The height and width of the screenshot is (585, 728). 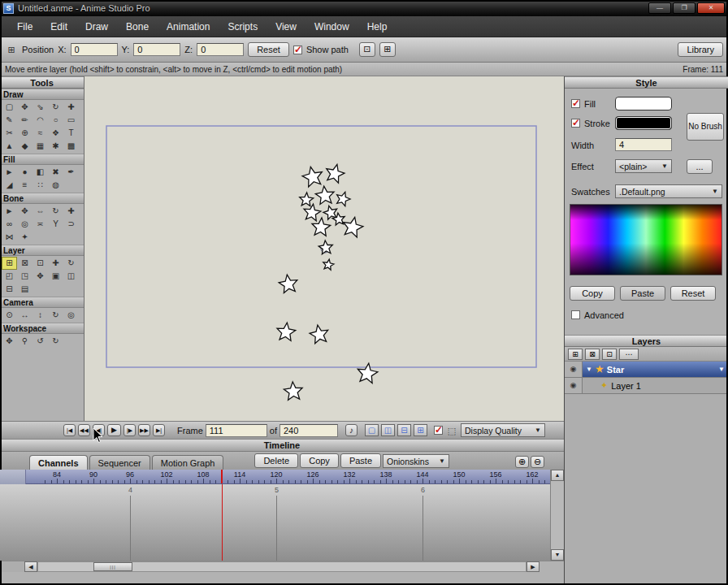 What do you see at coordinates (55, 133) in the screenshot?
I see `draw-tool-icon: ❖` at bounding box center [55, 133].